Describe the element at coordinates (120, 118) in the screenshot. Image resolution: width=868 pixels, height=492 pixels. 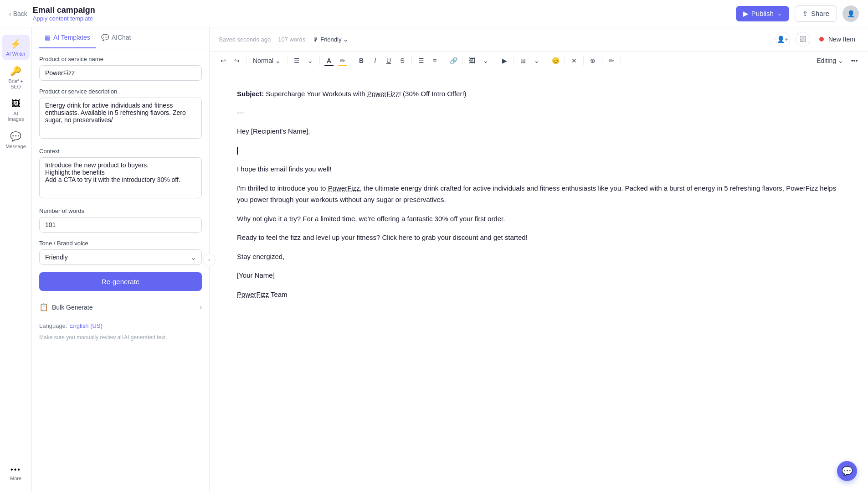
I see `product-desc-textarea: Energy drink for active individuals and …` at that location.